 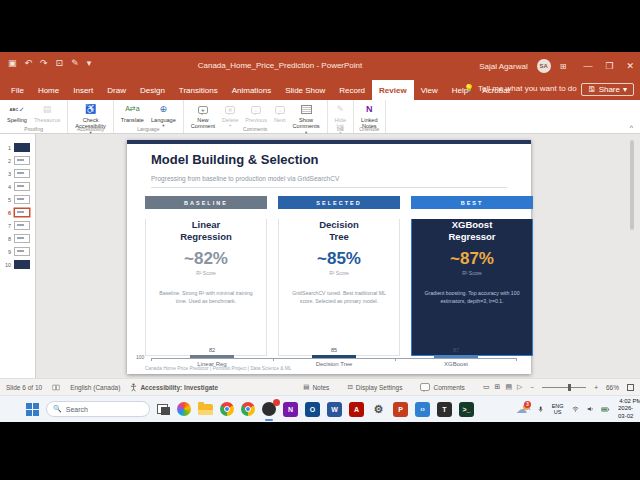 What do you see at coordinates (430, 90) in the screenshot?
I see `tab-view: View` at bounding box center [430, 90].